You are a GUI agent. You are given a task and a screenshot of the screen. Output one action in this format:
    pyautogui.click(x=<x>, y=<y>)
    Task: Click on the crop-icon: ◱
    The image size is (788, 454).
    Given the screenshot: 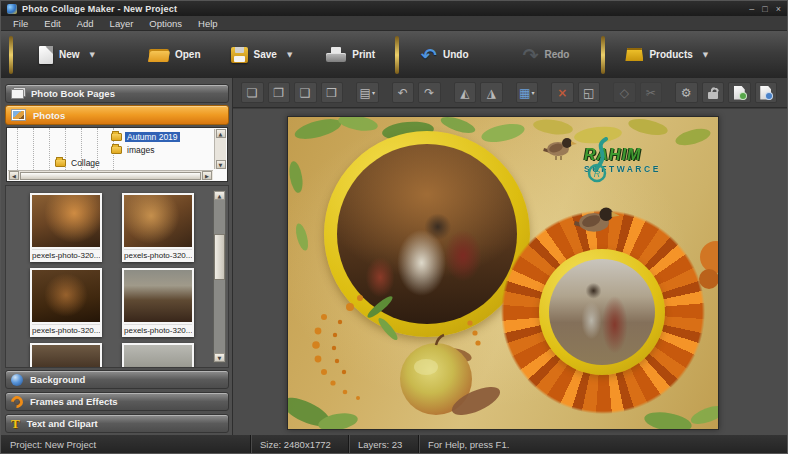 What is the action you would take?
    pyautogui.click(x=588, y=93)
    